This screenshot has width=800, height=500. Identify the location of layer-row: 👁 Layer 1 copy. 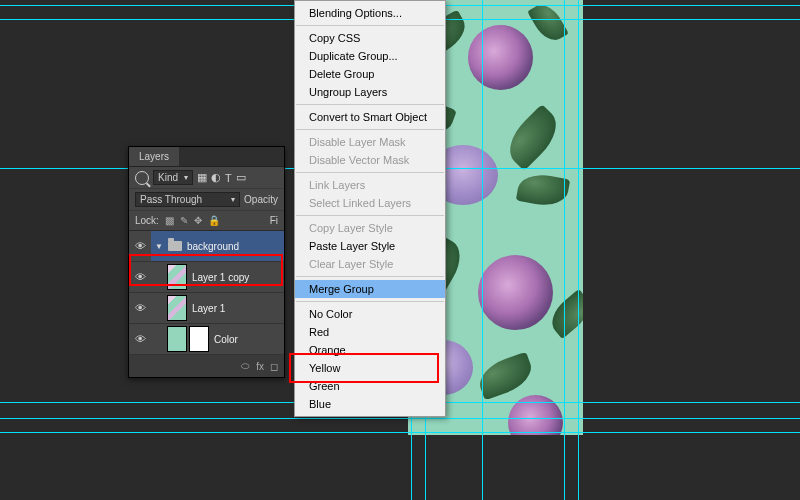
(206, 278).